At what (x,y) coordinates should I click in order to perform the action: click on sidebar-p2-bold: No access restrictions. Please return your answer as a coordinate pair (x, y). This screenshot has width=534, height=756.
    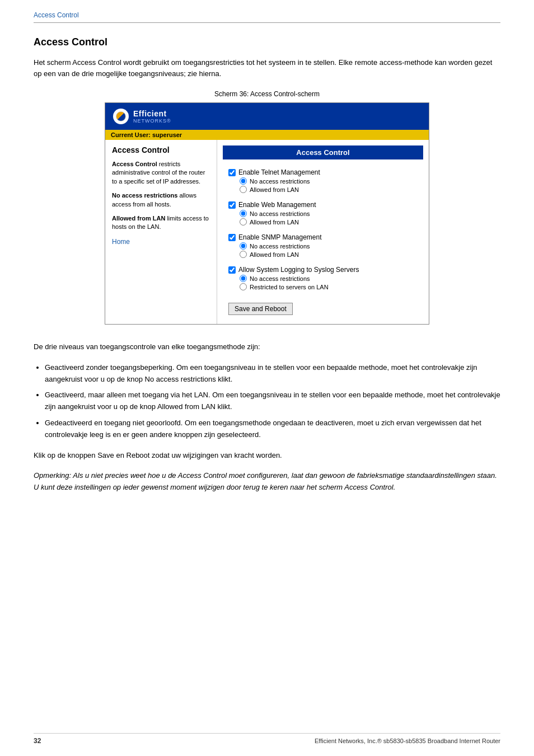
    Looking at the image, I should click on (144, 195).